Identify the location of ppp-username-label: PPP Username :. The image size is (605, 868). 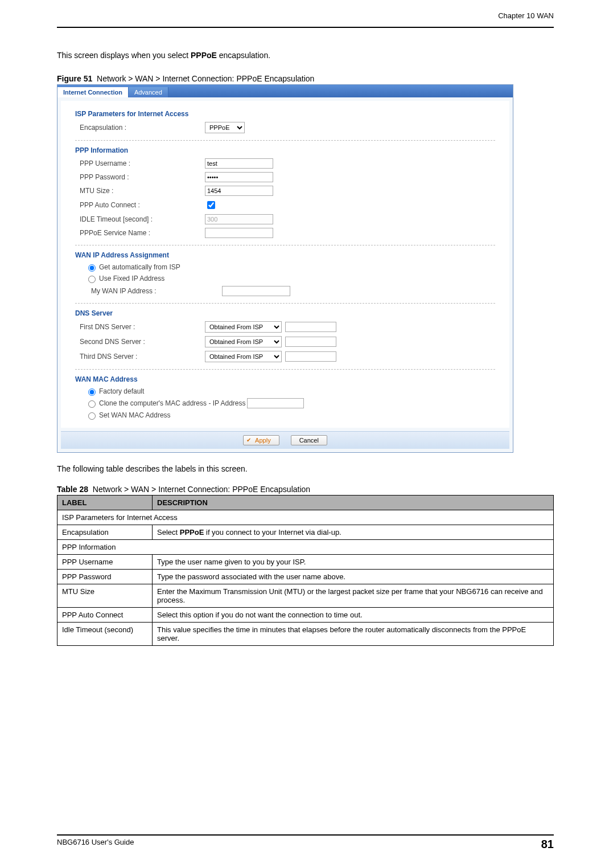
(140, 163).